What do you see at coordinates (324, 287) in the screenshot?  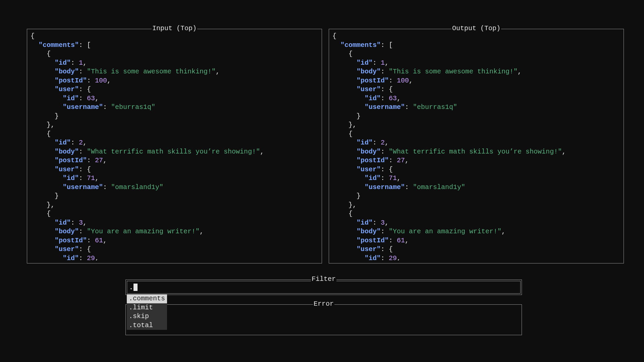 I see `filter-panel: Filter .` at bounding box center [324, 287].